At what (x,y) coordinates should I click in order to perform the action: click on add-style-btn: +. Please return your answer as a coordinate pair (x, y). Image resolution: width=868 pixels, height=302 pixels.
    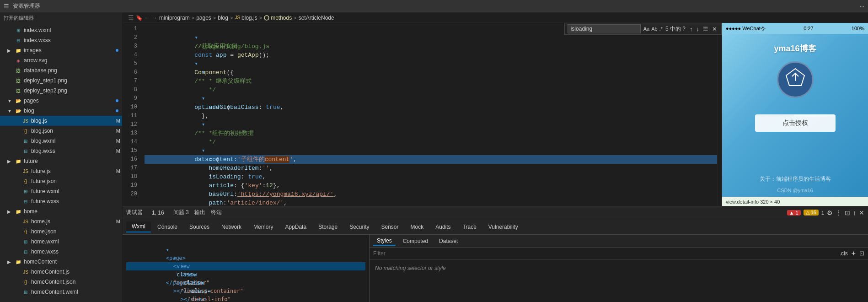
    Looking at the image, I should click on (853, 253).